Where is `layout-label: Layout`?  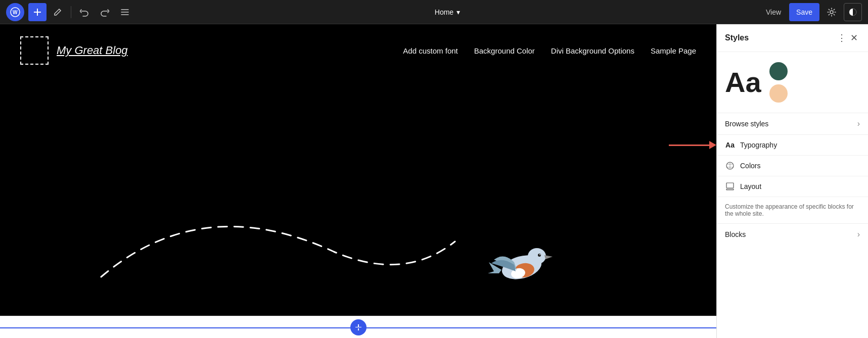 layout-label: Layout is located at coordinates (800, 186).